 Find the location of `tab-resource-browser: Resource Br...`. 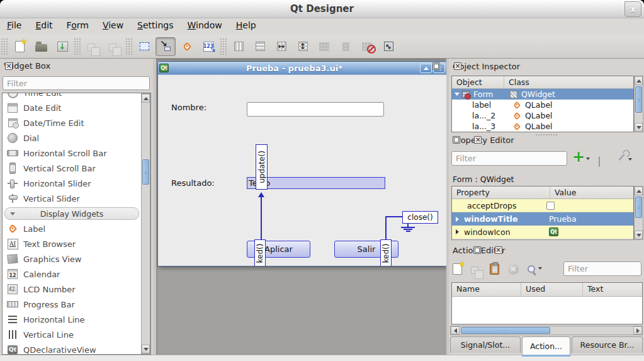

tab-resource-browser: Resource Br... is located at coordinates (607, 345).